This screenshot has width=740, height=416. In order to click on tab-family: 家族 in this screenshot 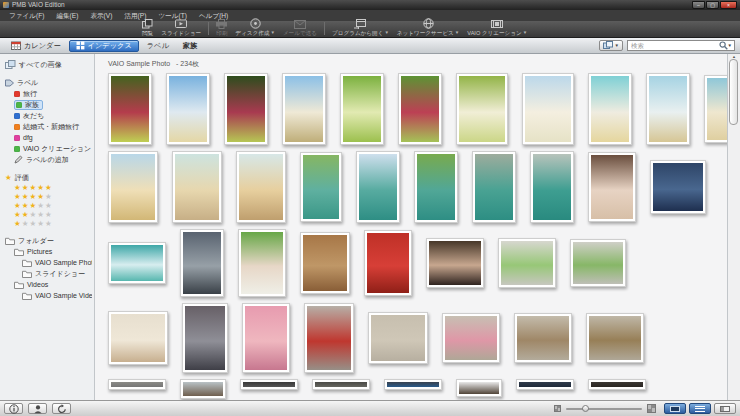, I will do `click(190, 46)`.